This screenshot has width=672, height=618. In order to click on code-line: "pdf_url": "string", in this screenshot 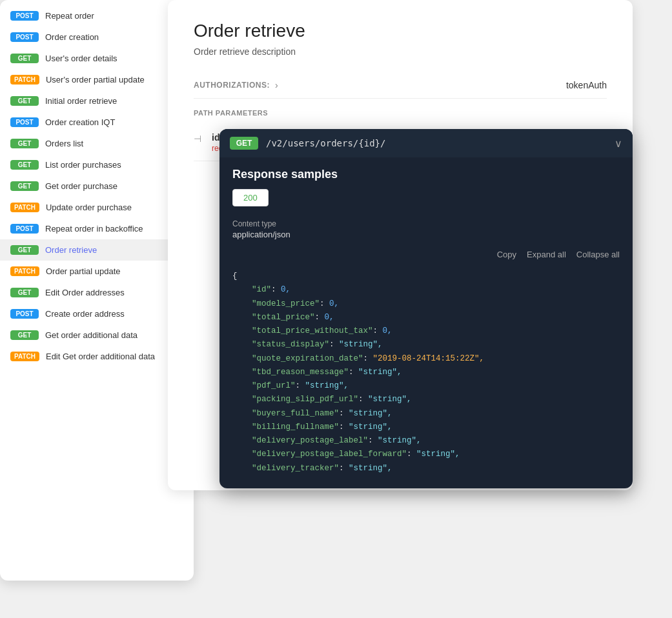, I will do `click(426, 386)`.